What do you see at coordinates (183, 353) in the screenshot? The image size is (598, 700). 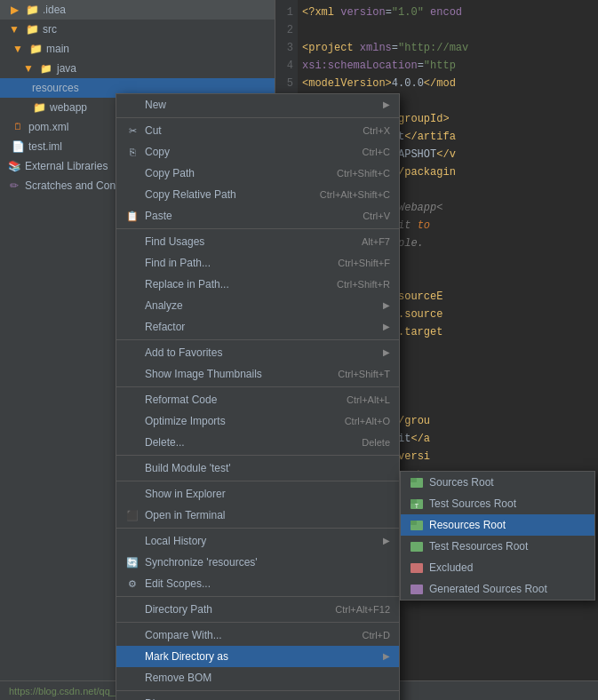 I see `menu-item-add-to-favorites-label: Add to Favorites` at bounding box center [183, 353].